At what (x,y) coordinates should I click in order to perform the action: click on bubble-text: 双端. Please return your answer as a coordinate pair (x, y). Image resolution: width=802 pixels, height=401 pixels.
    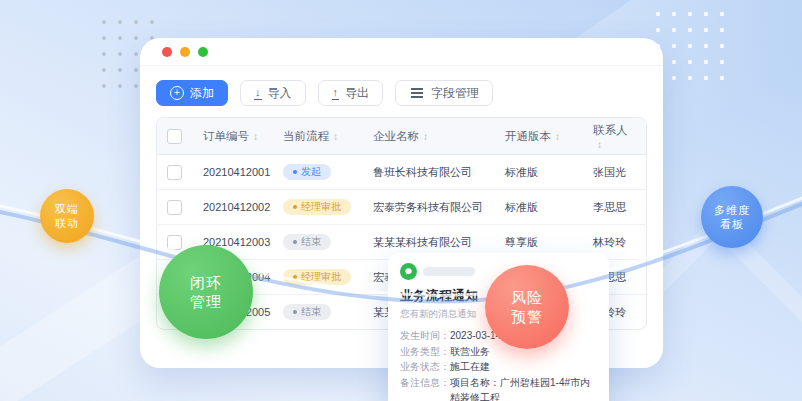
    Looking at the image, I should click on (67, 209).